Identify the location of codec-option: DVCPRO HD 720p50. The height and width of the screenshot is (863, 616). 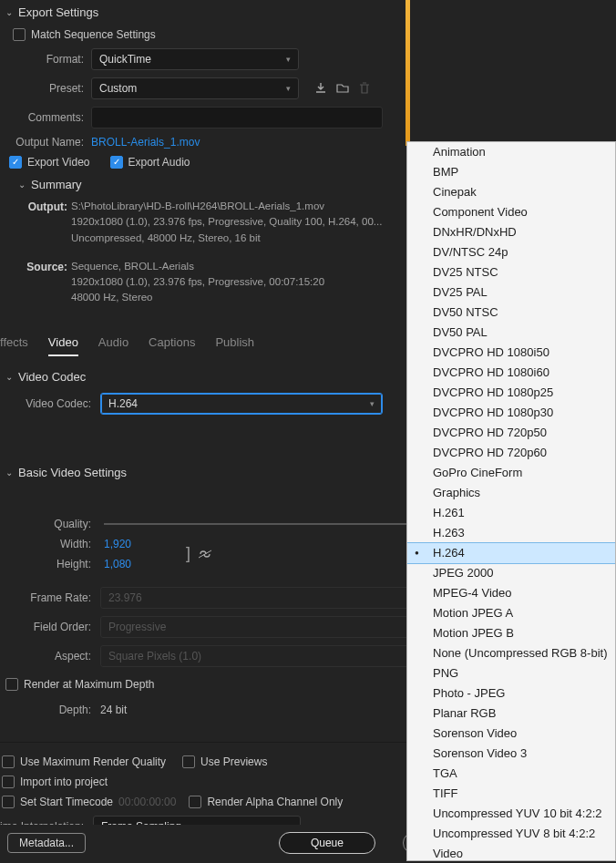
(511, 433).